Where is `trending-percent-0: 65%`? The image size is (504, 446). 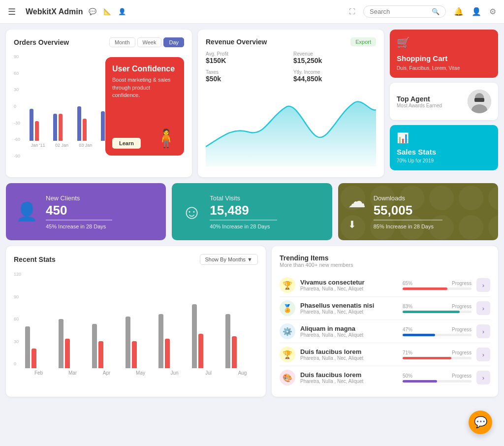
trending-percent-0: 65% is located at coordinates (408, 284).